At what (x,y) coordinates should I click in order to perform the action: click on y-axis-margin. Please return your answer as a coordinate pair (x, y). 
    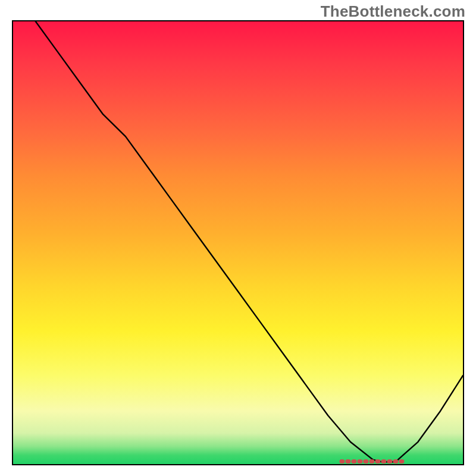
    Looking at the image, I should click on (6, 243).